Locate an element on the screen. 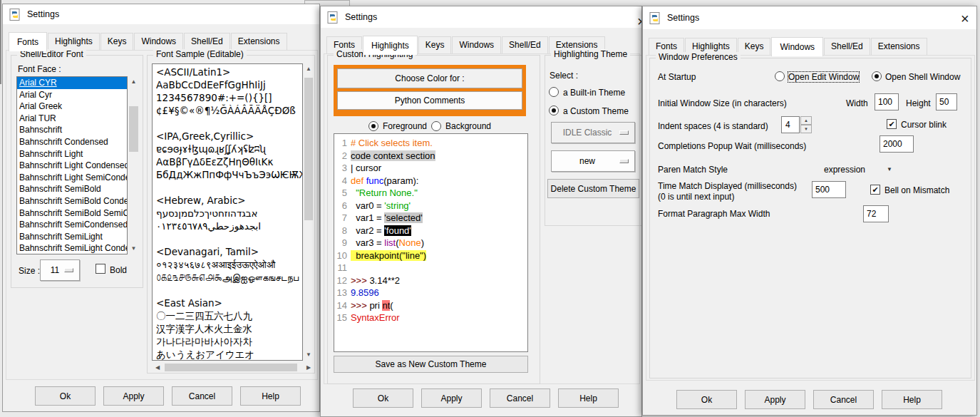 This screenshot has height=417, width=980. completions-wait-input is located at coordinates (897, 144).